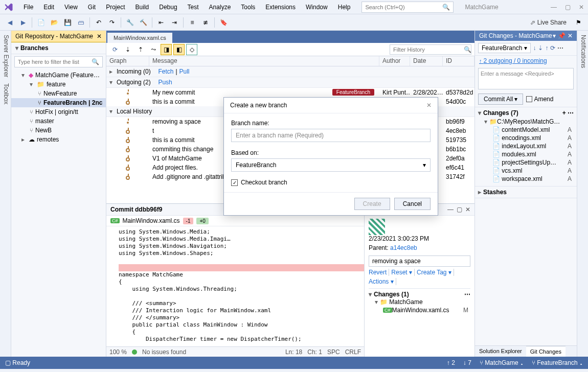 The image size is (588, 372). Describe the element at coordinates (290, 92) in the screenshot. I see `history-row: My new commit FeatureBranchKirt Punt…2/2…` at that location.